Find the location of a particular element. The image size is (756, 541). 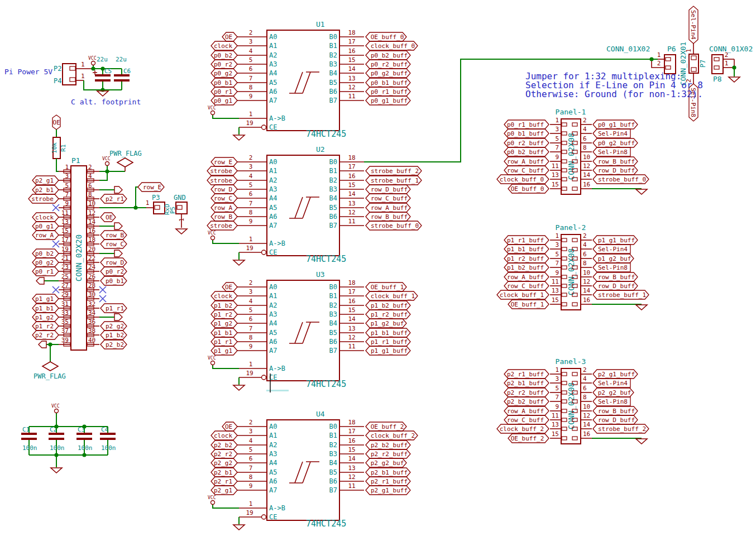

connector-ref-p3: P3 is located at coordinates (156, 198).